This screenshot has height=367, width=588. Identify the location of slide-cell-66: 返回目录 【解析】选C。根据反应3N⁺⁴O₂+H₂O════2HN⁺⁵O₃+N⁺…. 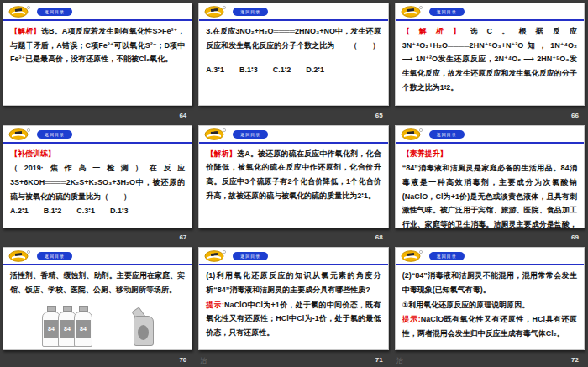
(491, 61).